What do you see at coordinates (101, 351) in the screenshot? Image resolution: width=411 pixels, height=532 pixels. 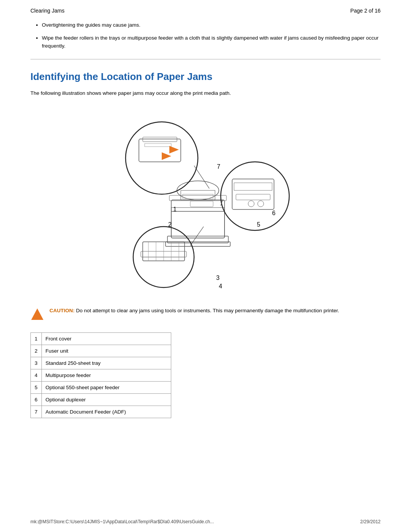 I see `table-row: 2Fuser unit` at bounding box center [101, 351].